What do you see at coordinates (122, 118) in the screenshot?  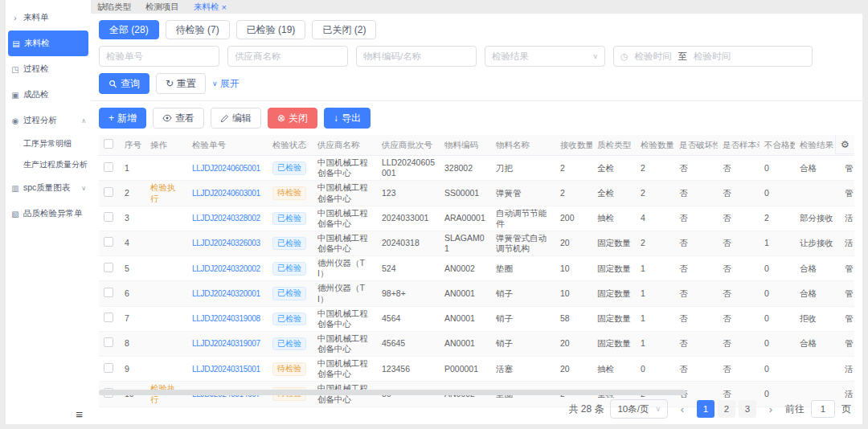 I see `add-button: + 新增` at bounding box center [122, 118].